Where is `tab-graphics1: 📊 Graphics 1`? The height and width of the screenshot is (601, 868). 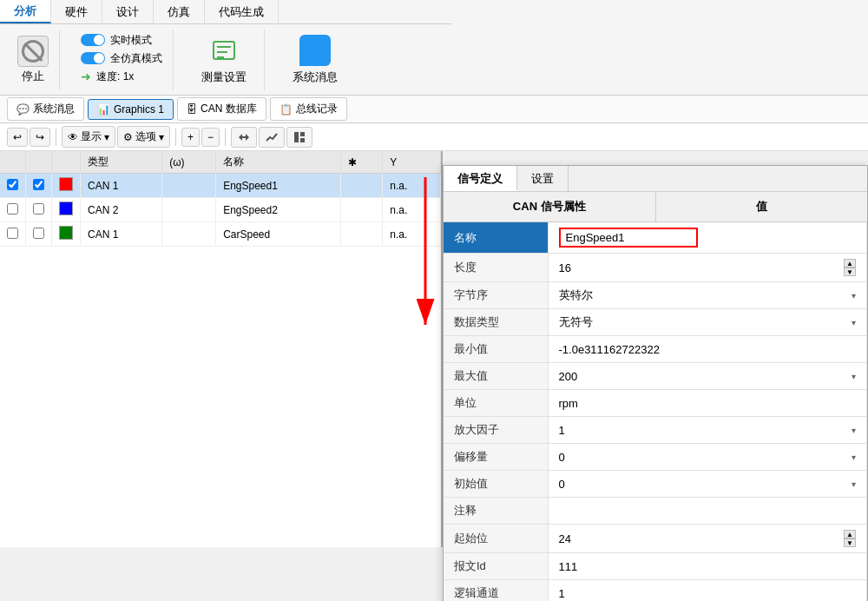
tab-graphics1: 📊 Graphics 1 is located at coordinates (130, 109).